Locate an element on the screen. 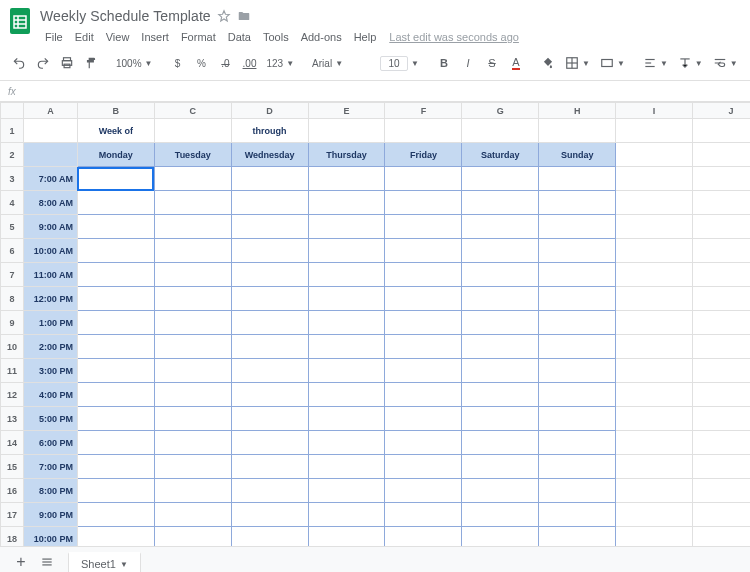 The height and width of the screenshot is (572, 750). decrease-decimal-button: .0 is located at coordinates (226, 63).